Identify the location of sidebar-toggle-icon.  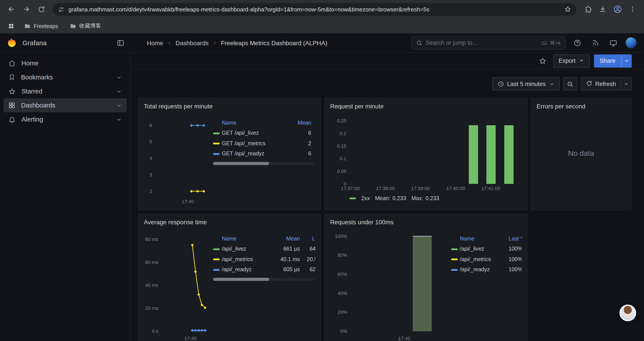
(120, 43).